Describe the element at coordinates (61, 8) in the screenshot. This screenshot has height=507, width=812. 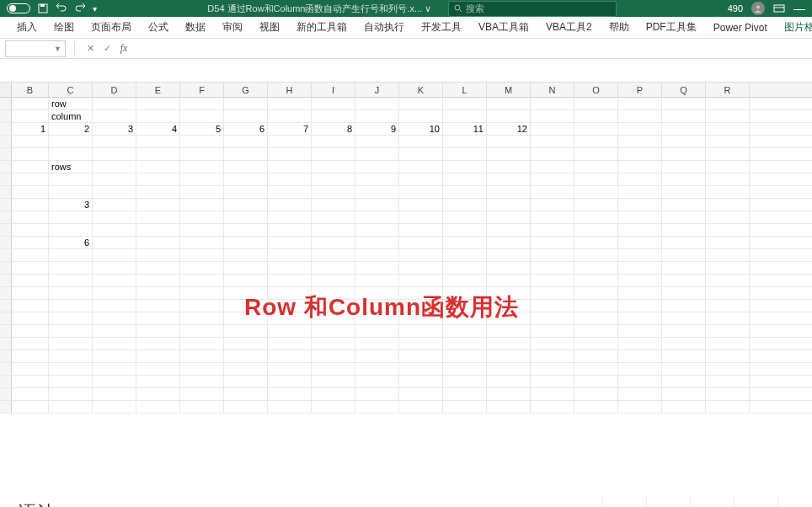
I see `undo-icon` at that location.